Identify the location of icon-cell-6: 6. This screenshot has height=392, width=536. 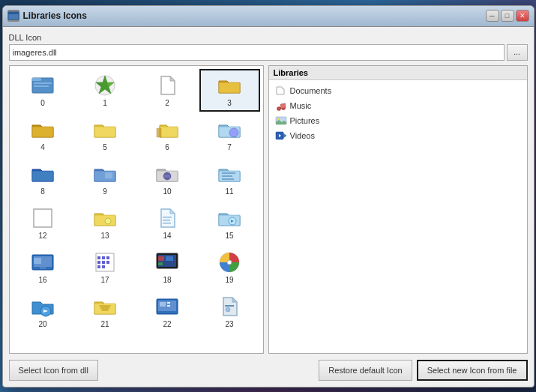
(168, 135).